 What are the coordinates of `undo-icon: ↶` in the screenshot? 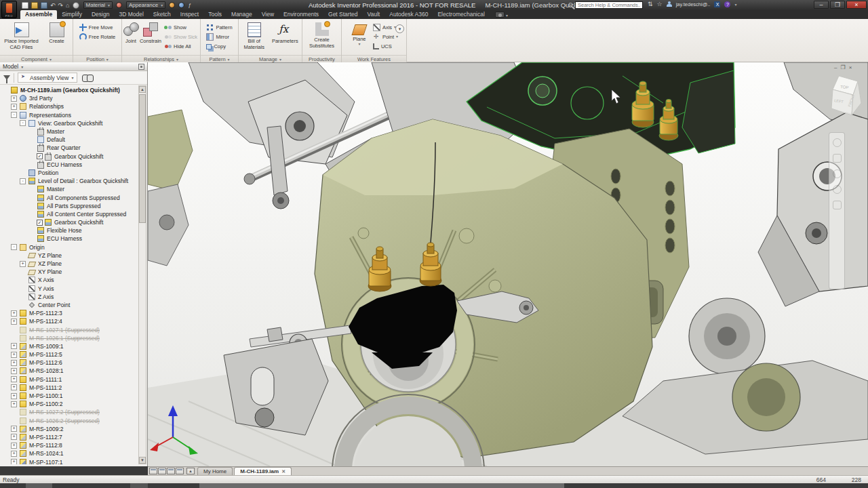 It's located at (53, 5).